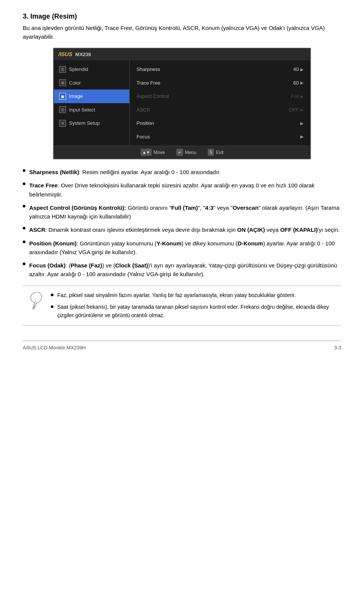  What do you see at coordinates (182, 248) in the screenshot?
I see `bullet-position: Position (Konum): Görüntünün yatay konum…` at bounding box center [182, 248].